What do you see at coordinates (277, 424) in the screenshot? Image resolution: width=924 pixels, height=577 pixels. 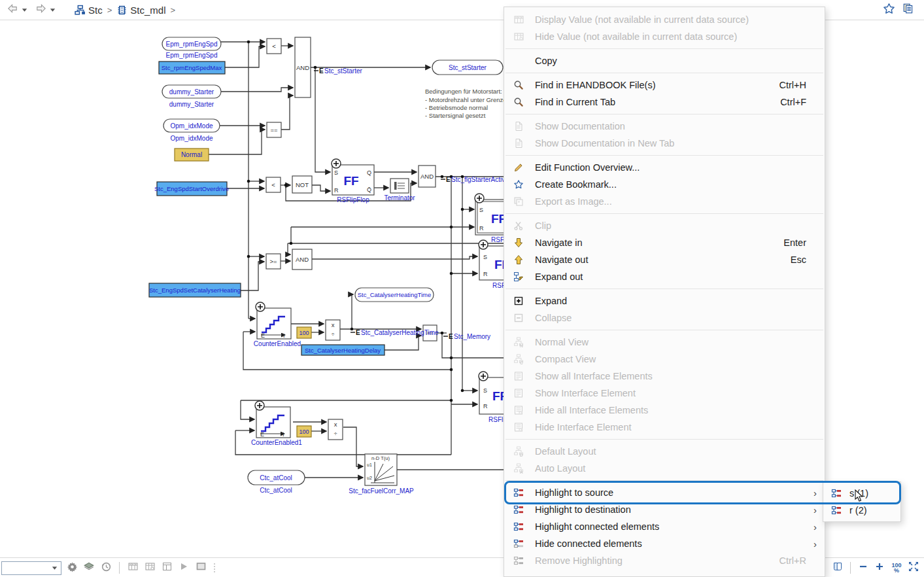 I see `counter-enabled1-block: E I CounterEnabled1` at bounding box center [277, 424].